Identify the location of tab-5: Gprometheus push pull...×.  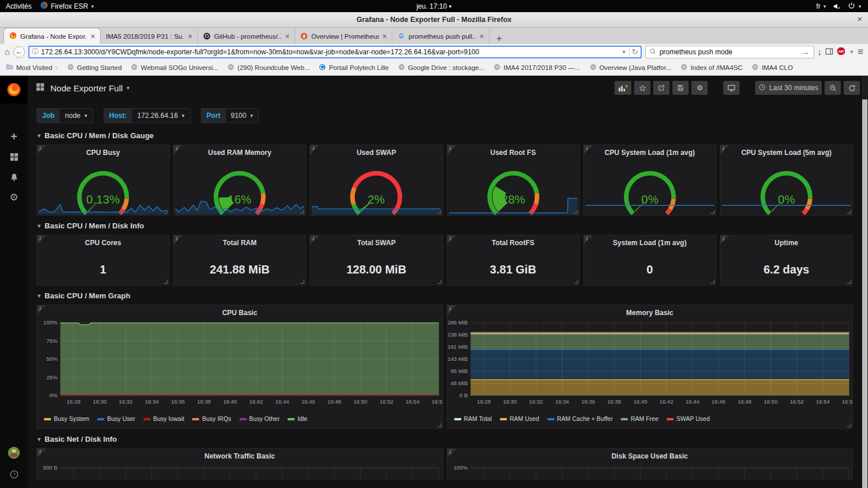
(441, 36).